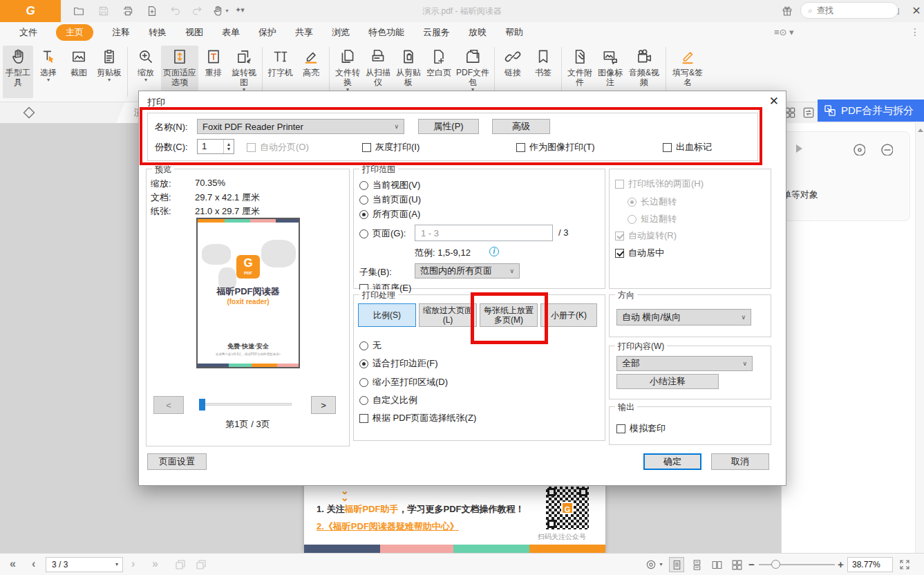 The height and width of the screenshot is (575, 924). Describe the element at coordinates (404, 382) in the screenshot. I see `reduce-to-printable-radio: 缩小至打印区域(D)` at that location.